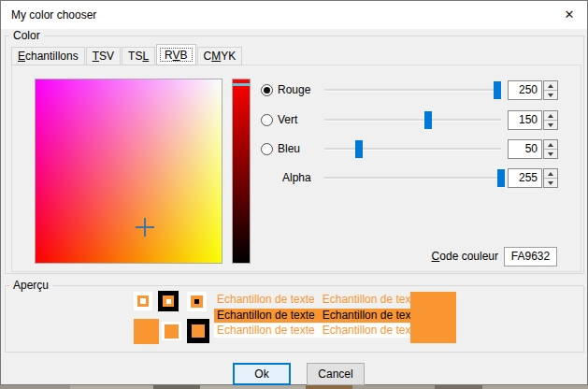 This screenshot has height=389, width=588. I want to click on color-code-label: Code couleur, so click(451, 256).